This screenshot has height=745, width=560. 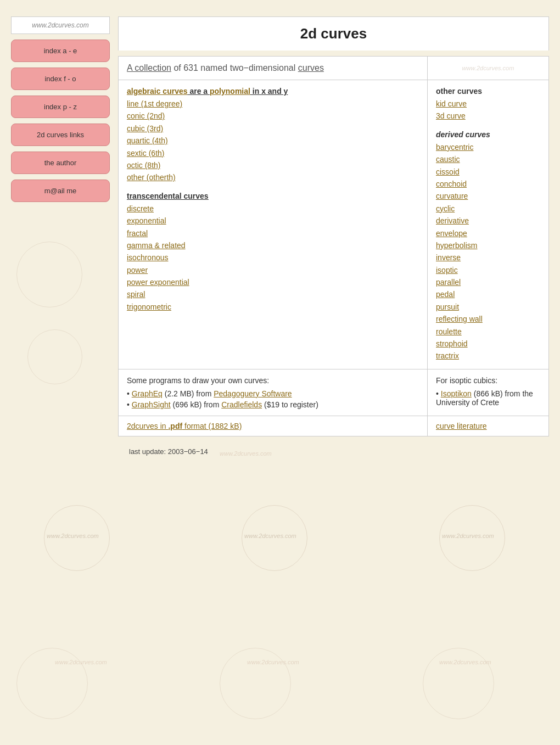 I want to click on watermark-5: www.2dcurves.com, so click(x=81, y=662).